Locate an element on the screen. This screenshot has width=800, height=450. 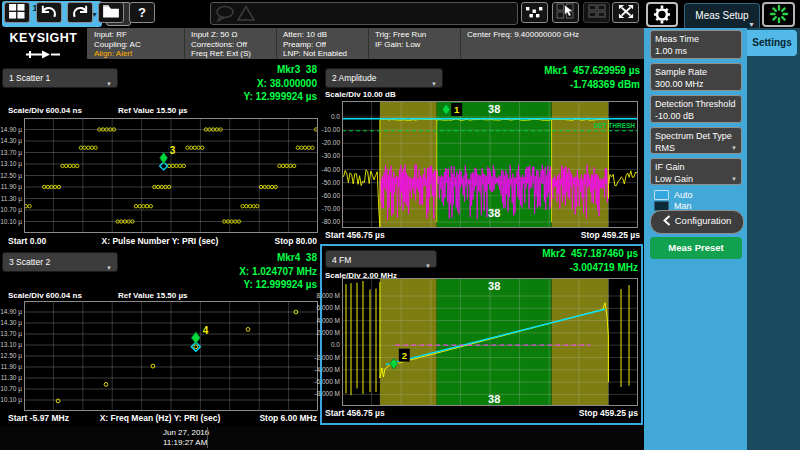
status-line: Input: RF is located at coordinates (137, 35).